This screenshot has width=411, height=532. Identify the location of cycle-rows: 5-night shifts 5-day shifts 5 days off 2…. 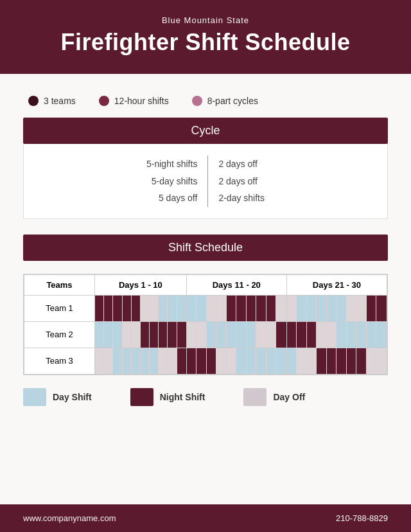
(206, 181).